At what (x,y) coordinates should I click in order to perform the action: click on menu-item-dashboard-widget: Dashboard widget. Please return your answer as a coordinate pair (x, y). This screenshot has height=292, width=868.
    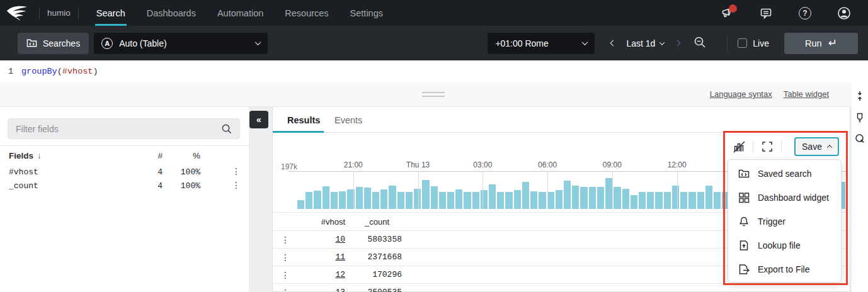
    Looking at the image, I should click on (785, 198).